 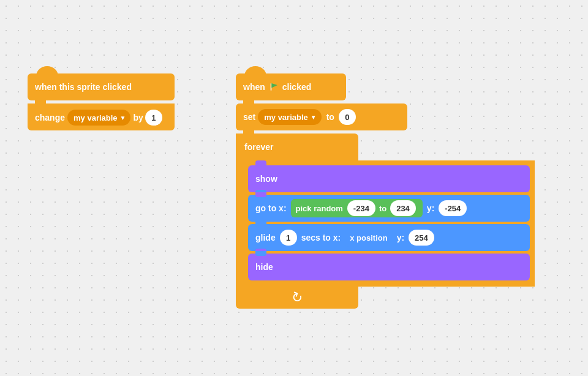 I want to click on goto-label: go to x:, so click(x=271, y=208).